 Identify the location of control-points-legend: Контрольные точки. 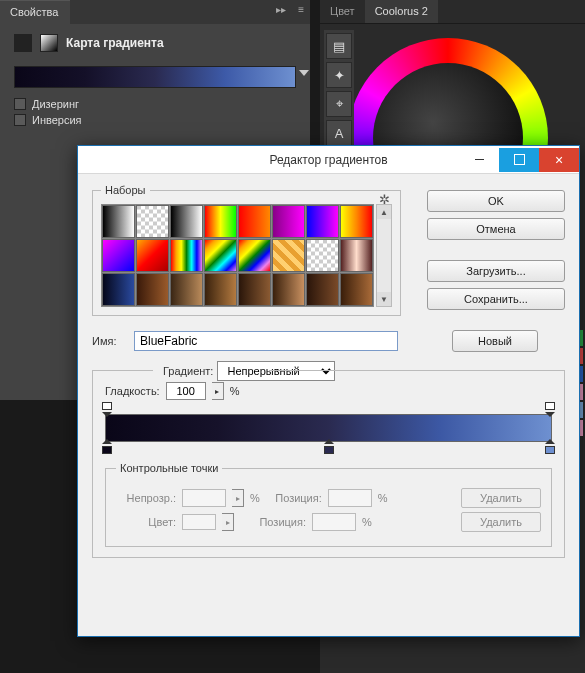
(169, 468).